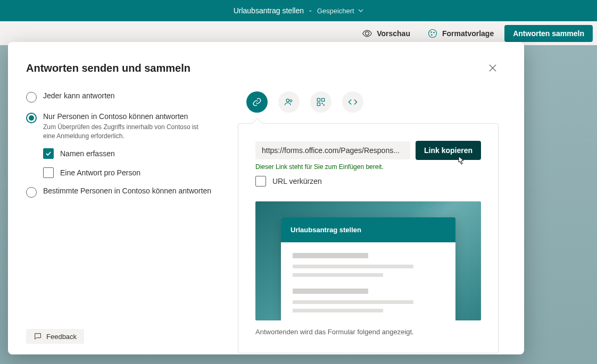 The width and height of the screenshot is (597, 364). What do you see at coordinates (333, 150) in the screenshot?
I see `share-url-input` at bounding box center [333, 150].